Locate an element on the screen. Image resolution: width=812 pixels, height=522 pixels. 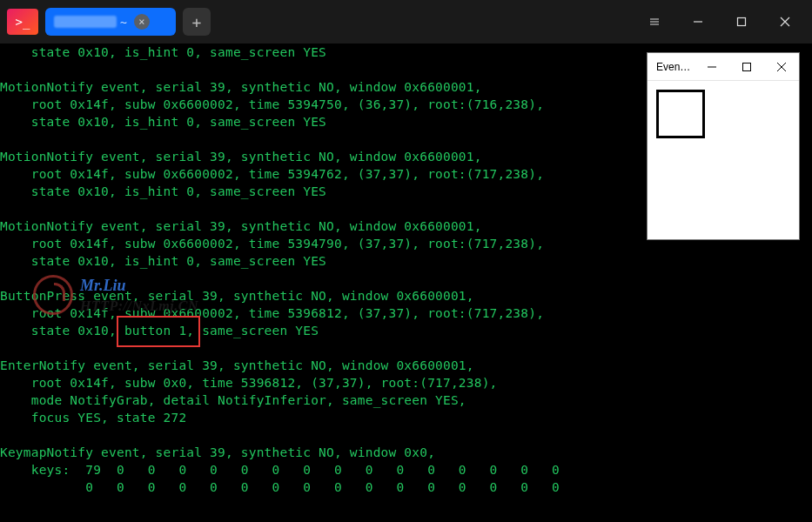
event-minimize-button is located at coordinates (712, 67).